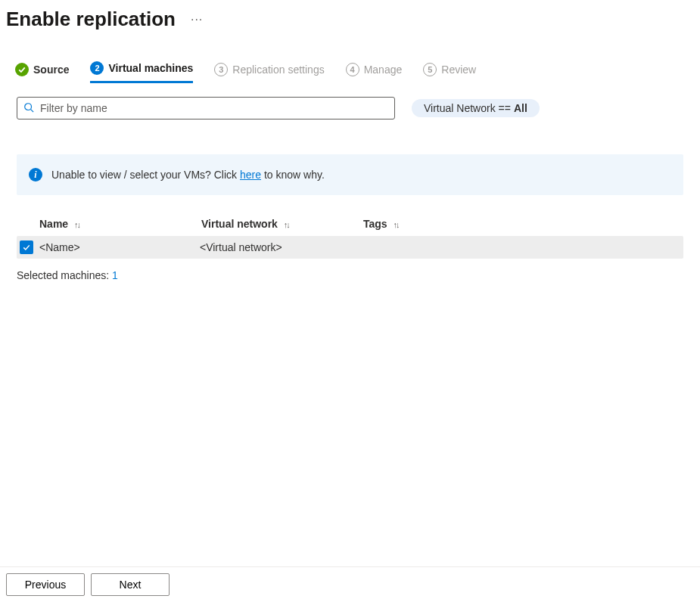 This screenshot has width=700, height=602. I want to click on info-text-after: to know why., so click(293, 175).